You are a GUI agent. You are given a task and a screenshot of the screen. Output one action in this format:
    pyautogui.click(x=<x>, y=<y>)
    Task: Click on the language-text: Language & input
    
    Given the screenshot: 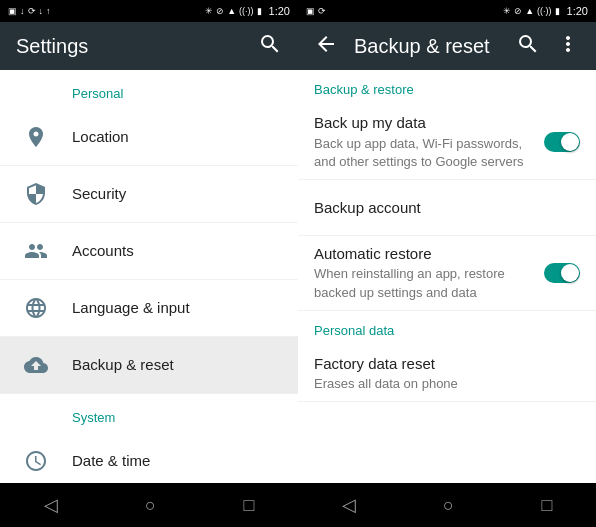 What is the action you would take?
    pyautogui.click(x=177, y=308)
    